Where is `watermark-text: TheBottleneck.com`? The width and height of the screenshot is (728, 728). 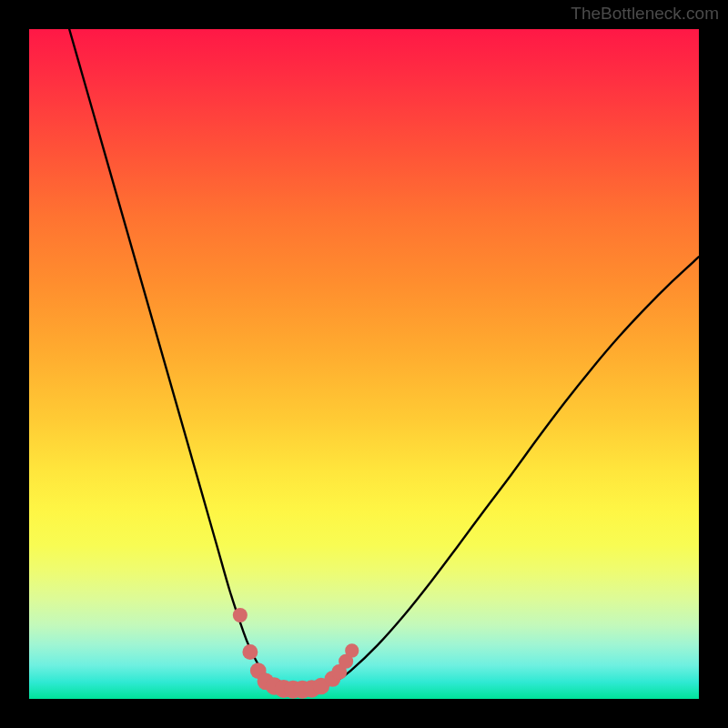
watermark-text: TheBottleneck.com is located at coordinates (644, 14).